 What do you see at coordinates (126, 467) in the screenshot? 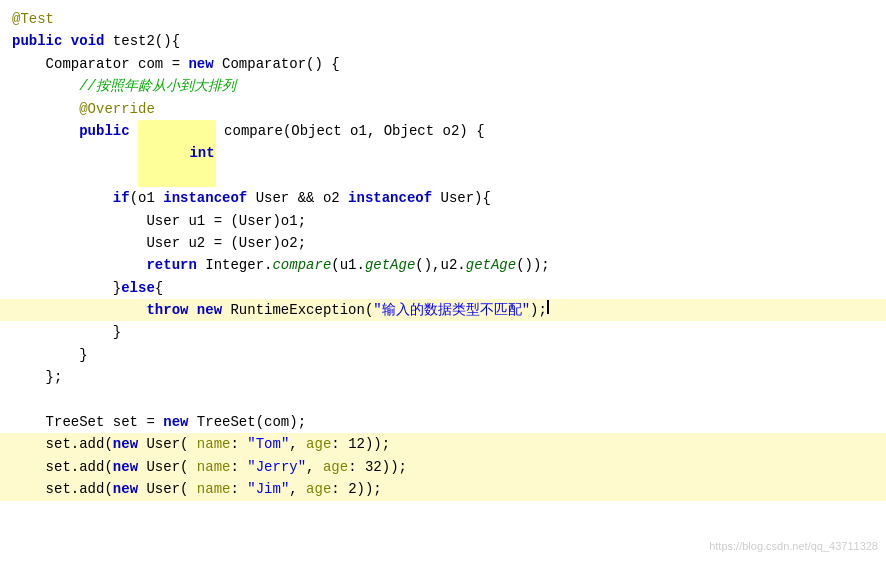
I see `kw-new5: new` at bounding box center [126, 467].